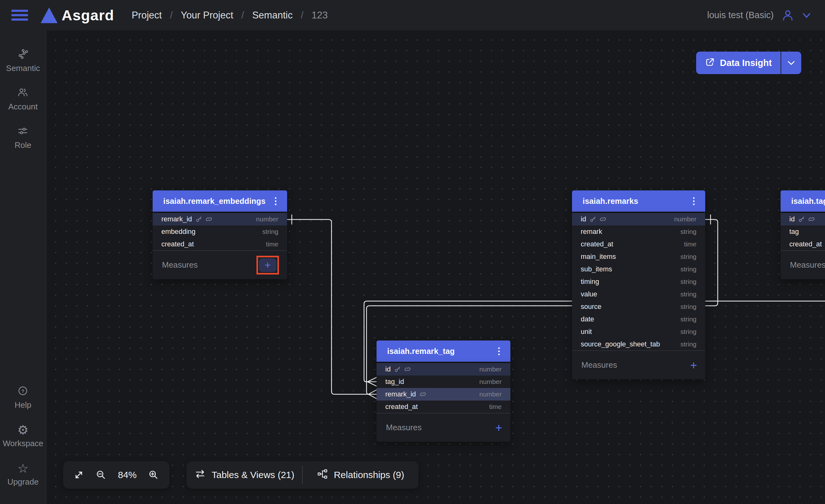  Describe the element at coordinates (791, 63) in the screenshot. I see `data-insight-dropdown-button` at that location.